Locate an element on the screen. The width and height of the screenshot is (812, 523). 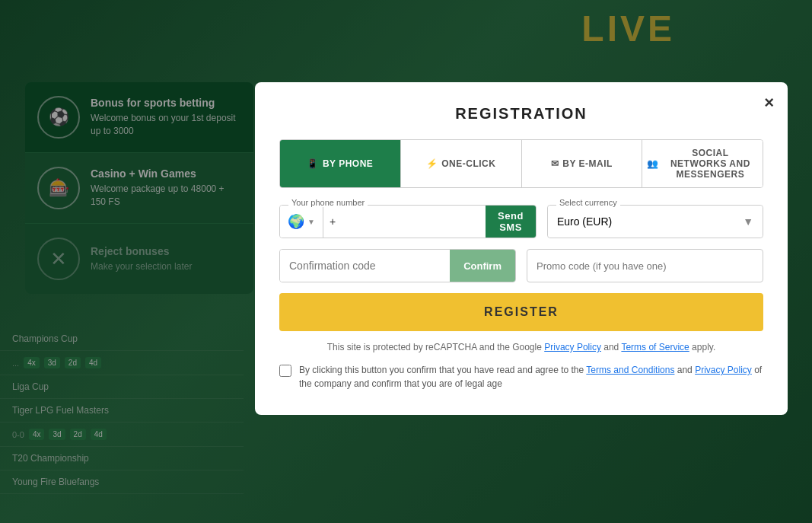
currency-label: Select currency is located at coordinates (588, 203).